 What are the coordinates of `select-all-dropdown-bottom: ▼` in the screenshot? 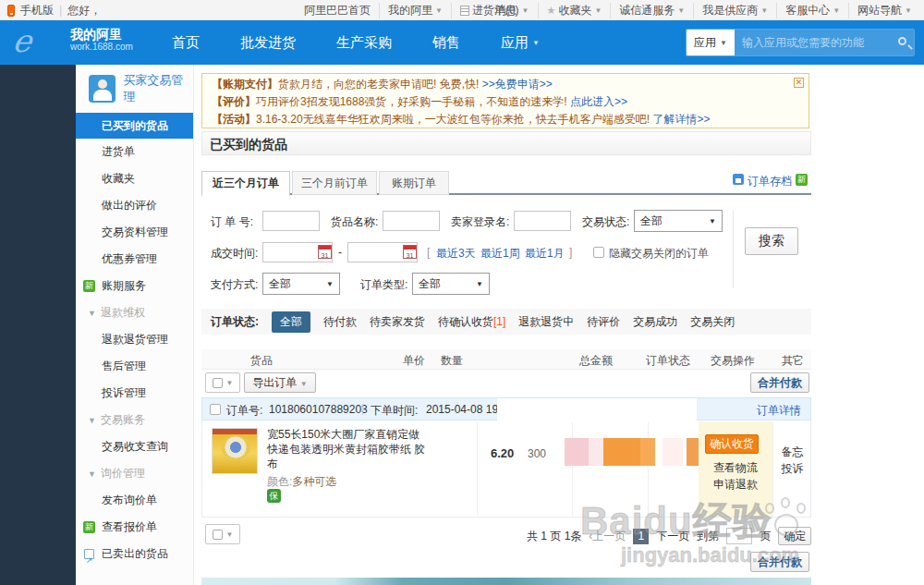 It's located at (223, 534).